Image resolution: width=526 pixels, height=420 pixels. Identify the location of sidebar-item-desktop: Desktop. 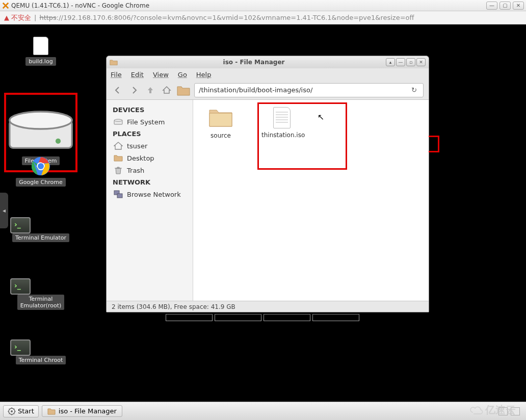
(150, 158).